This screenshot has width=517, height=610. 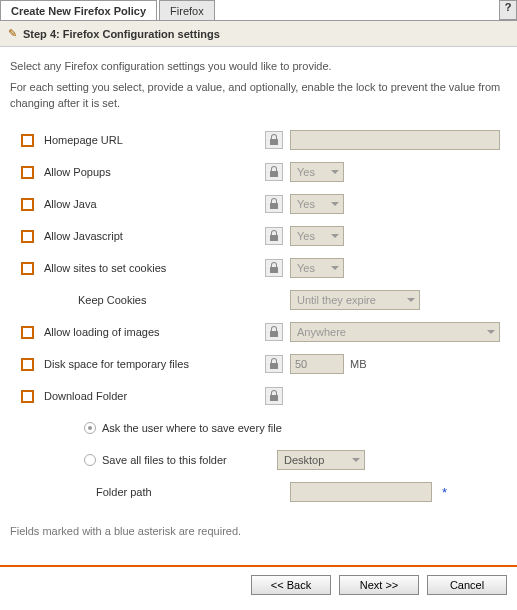 What do you see at coordinates (258, 268) in the screenshot?
I see `row-cookies: Allow sites to set cookies Yes` at bounding box center [258, 268].